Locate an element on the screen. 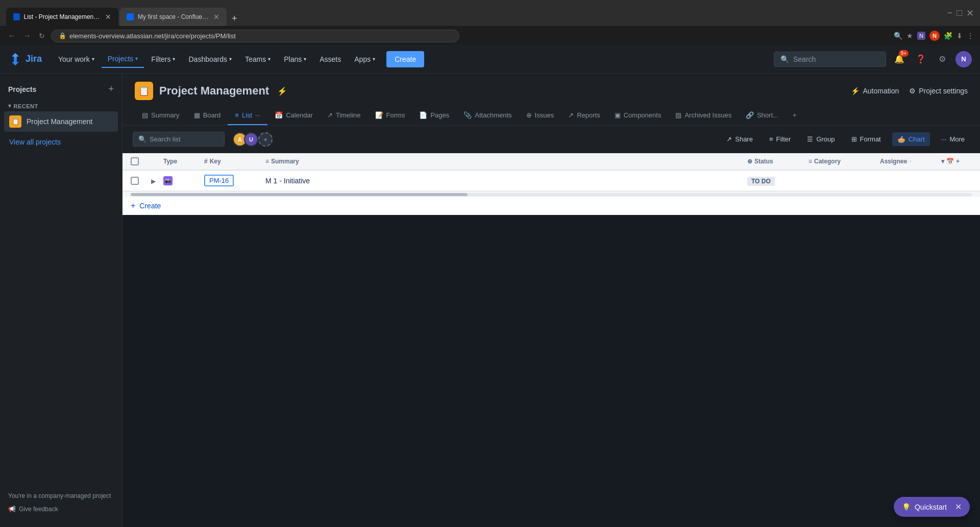  nav-projects: Projects ▾ is located at coordinates (123, 59).